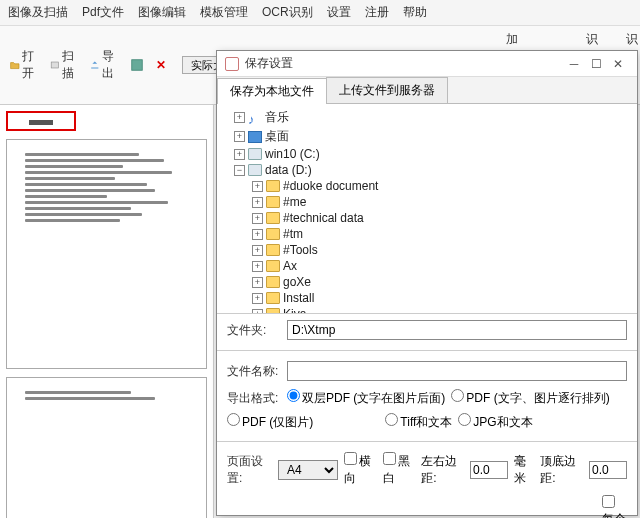 The height and width of the screenshot is (518, 640). Describe the element at coordinates (240, 170) in the screenshot. I see `collapse-icon: −` at that location.